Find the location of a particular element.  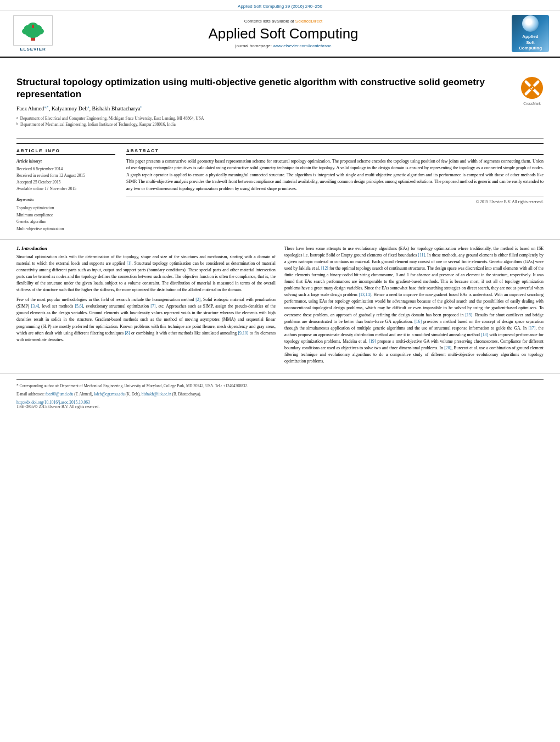

journal-header: ELSEVIER Contents lists available at Sci… is located at coordinates (280, 34).